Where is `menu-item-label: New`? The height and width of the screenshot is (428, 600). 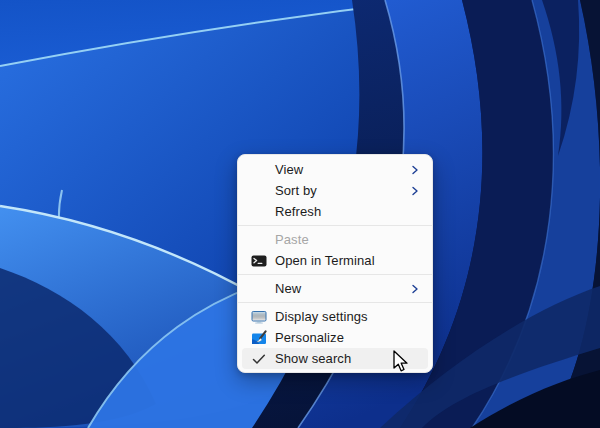
menu-item-label: New is located at coordinates (342, 288).